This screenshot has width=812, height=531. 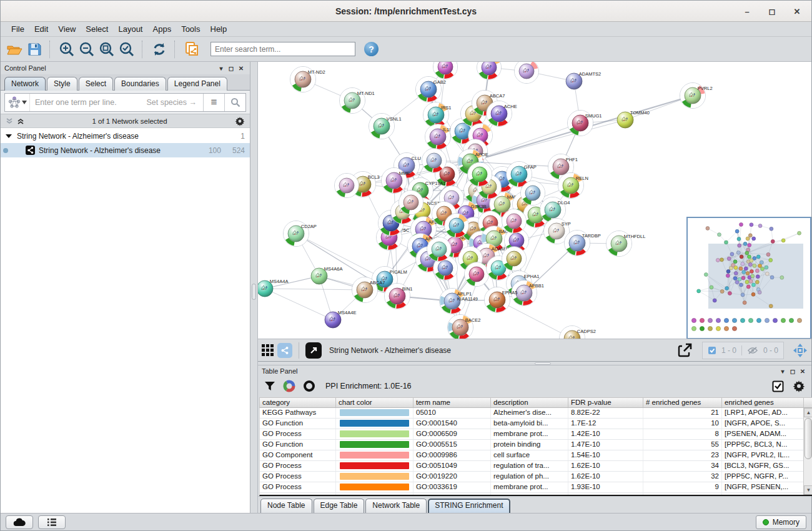 What do you see at coordinates (399, 296) in the screenshot?
I see `node-bin1: BIN1` at bounding box center [399, 296].